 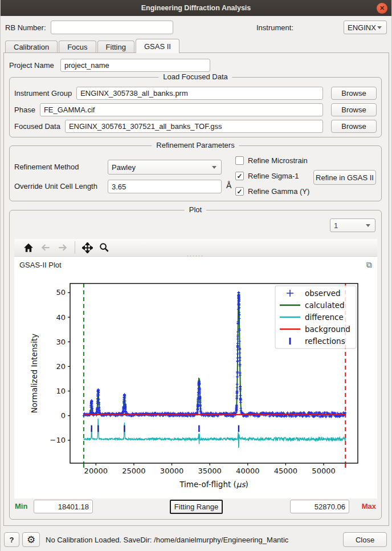 I want to click on svg-text: 30000, so click(x=172, y=471).